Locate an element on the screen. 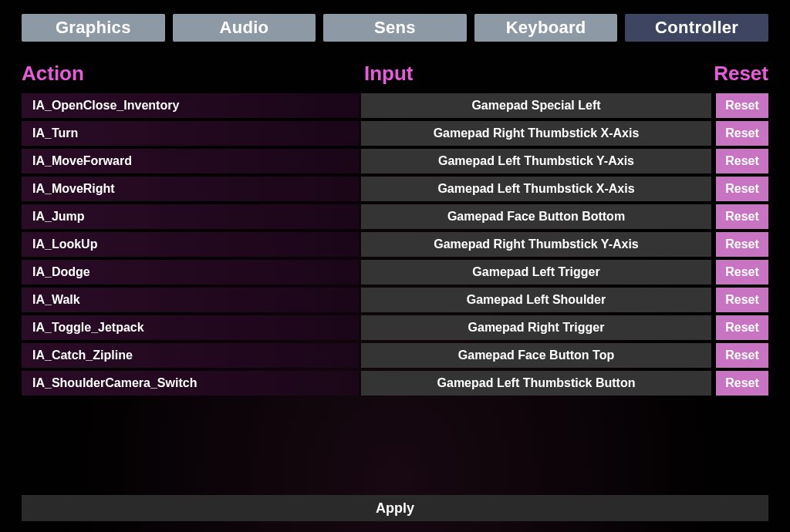  binding-row: IA_ShoulderCamera_Switch Gamepad Left Th… is located at coordinates (395, 383).